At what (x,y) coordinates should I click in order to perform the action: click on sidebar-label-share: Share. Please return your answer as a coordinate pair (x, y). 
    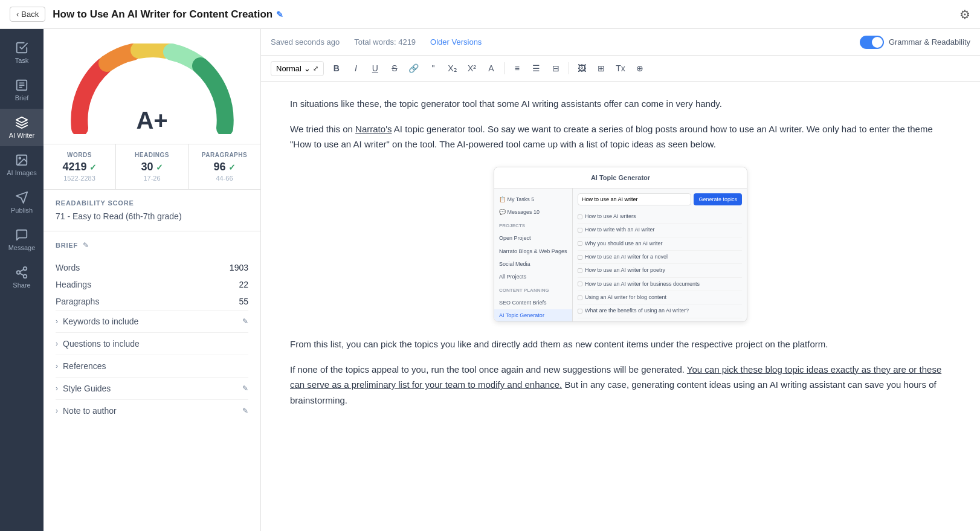
    Looking at the image, I should click on (22, 285).